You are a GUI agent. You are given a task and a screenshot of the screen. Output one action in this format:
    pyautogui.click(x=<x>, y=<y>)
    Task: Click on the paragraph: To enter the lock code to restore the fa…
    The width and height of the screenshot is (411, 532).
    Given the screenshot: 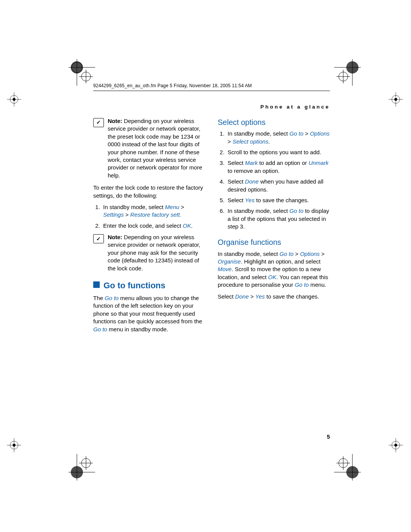 What is the action you would take?
    pyautogui.click(x=149, y=192)
    